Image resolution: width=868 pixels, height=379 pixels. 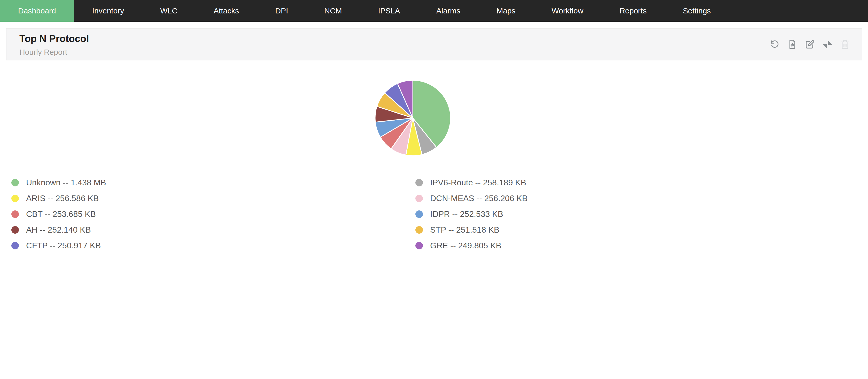 What do you see at coordinates (466, 246) in the screenshot?
I see `legend-label: GRE -- 249.805 KB` at bounding box center [466, 246].